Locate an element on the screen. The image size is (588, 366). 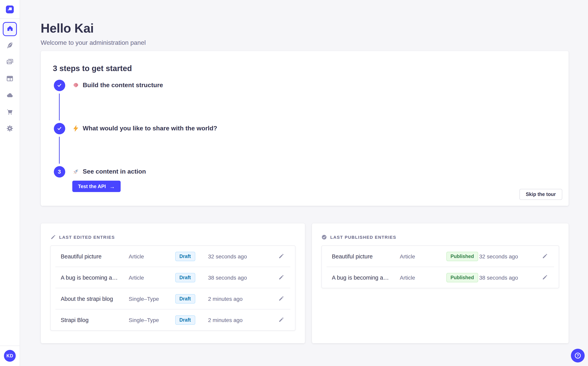
rocket-emoji is located at coordinates (76, 172).